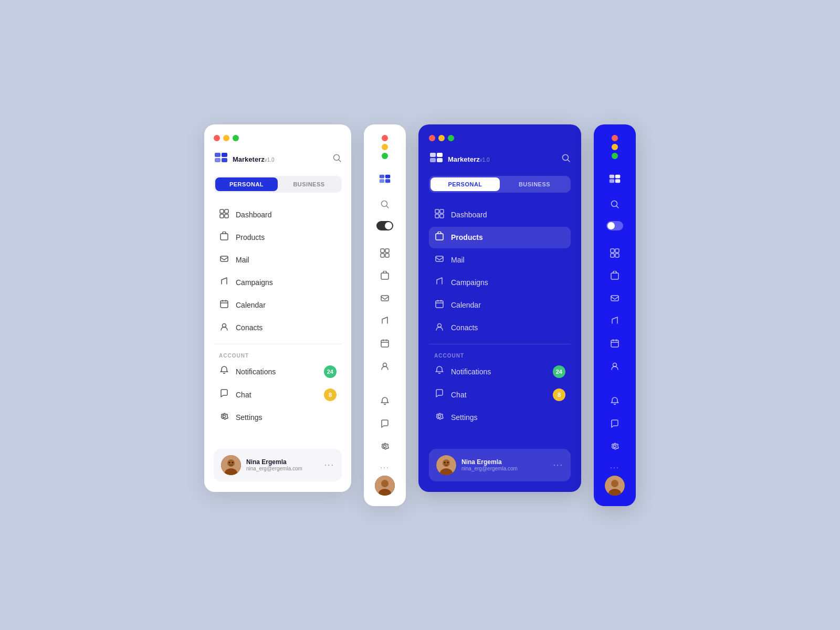  What do you see at coordinates (278, 237) in the screenshot?
I see `nav-item-products: Products` at bounding box center [278, 237].